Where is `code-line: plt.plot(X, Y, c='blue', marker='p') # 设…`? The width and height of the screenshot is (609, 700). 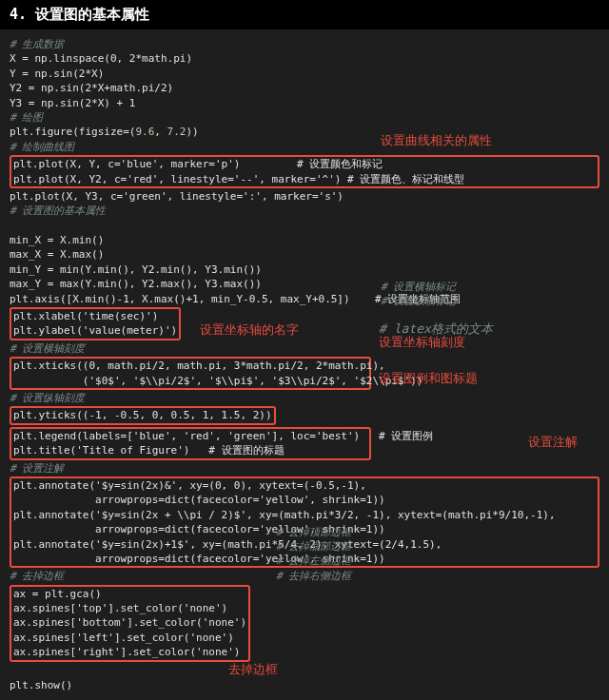 code-line: plt.plot(X, Y, c='blue', marker='p') # 设… is located at coordinates (304, 164).